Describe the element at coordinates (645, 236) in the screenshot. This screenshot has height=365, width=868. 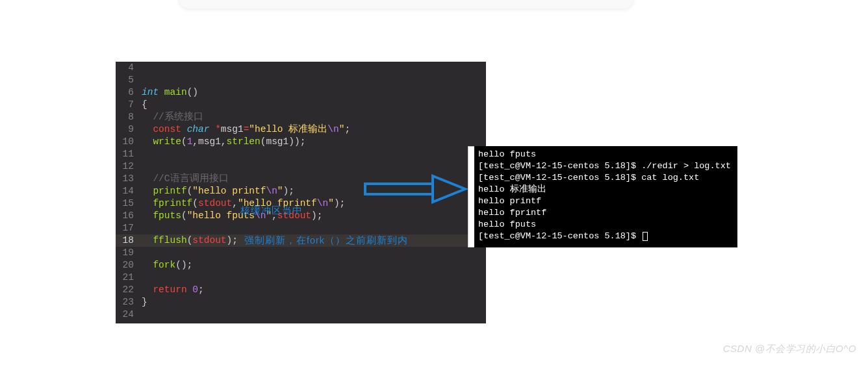
I see `cursor-icon` at that location.